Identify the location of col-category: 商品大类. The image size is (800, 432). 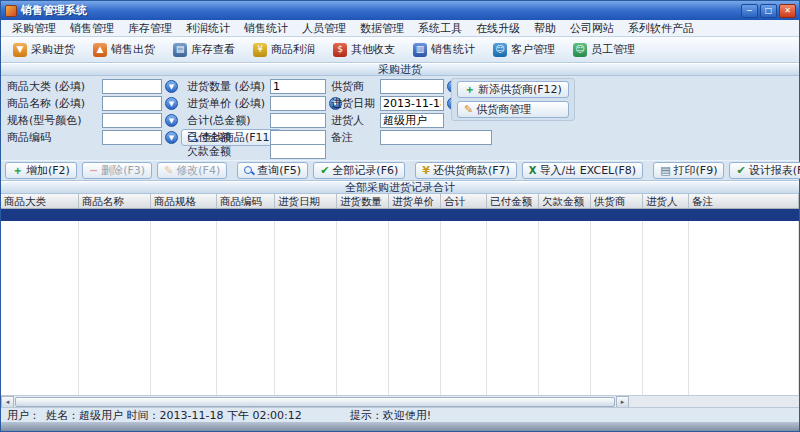
(40, 201).